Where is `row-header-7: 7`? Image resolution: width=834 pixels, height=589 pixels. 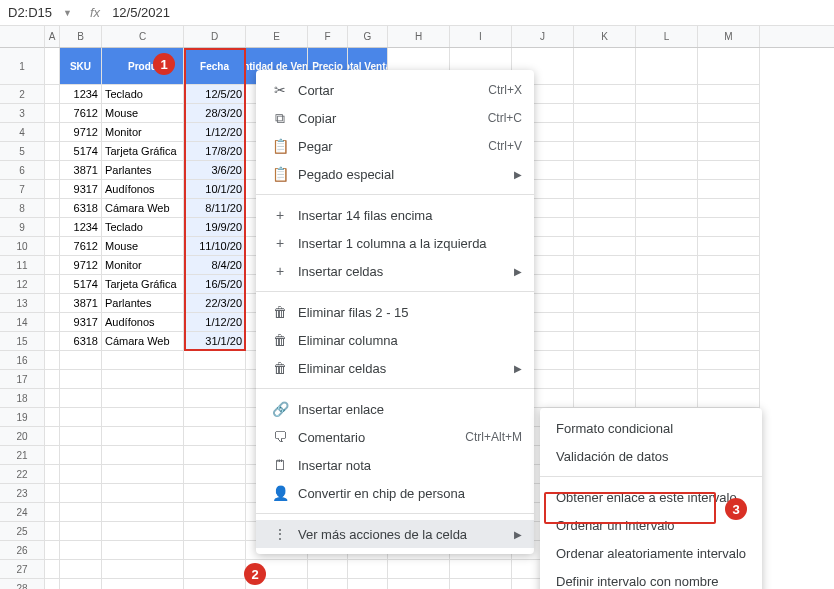
row-header-7: 7 is located at coordinates (22, 190).